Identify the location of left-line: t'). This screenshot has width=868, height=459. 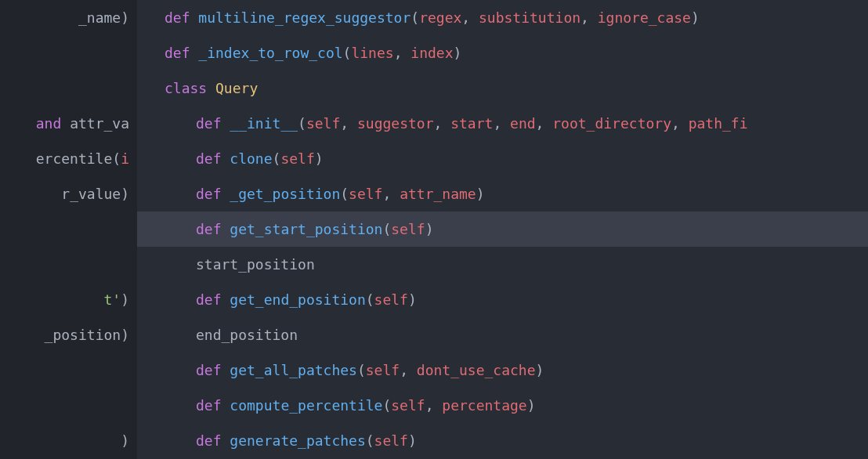
(69, 299).